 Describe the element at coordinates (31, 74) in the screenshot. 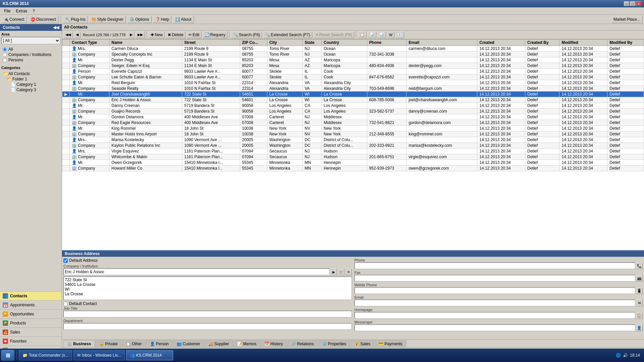

I see `tree-all-contacts: 📁 All Contacts` at that location.